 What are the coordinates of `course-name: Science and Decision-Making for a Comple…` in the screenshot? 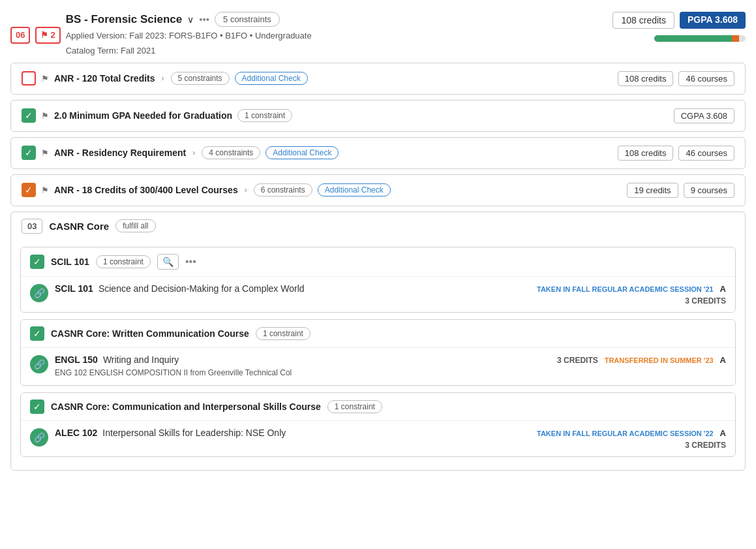 It's located at (202, 289).